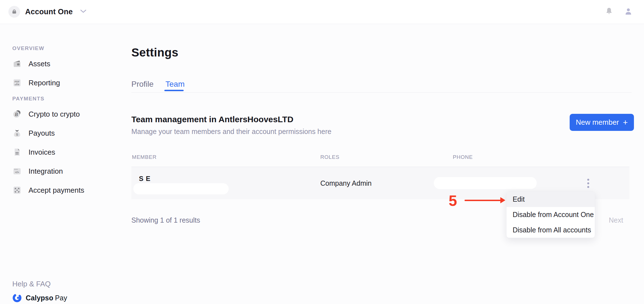 The image size is (644, 304). I want to click on wallet-icon, so click(17, 64).